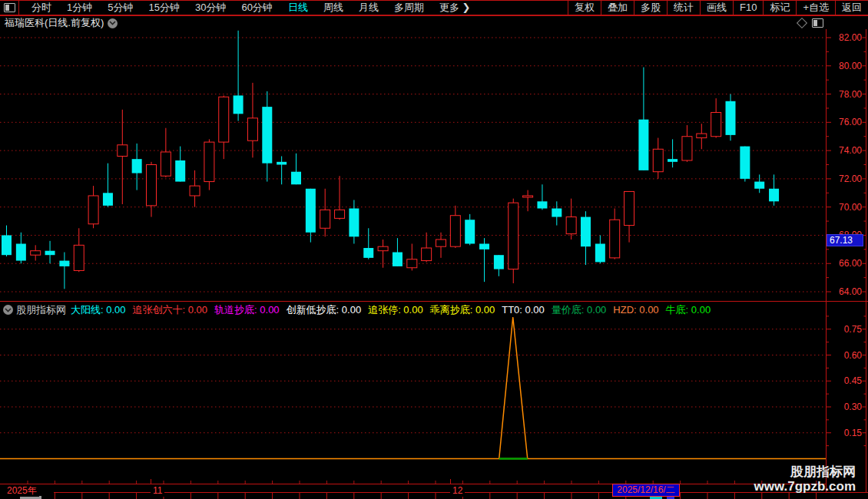  What do you see at coordinates (845, 66) in the screenshot?
I see `price-axis-label: 80.00` at bounding box center [845, 66].